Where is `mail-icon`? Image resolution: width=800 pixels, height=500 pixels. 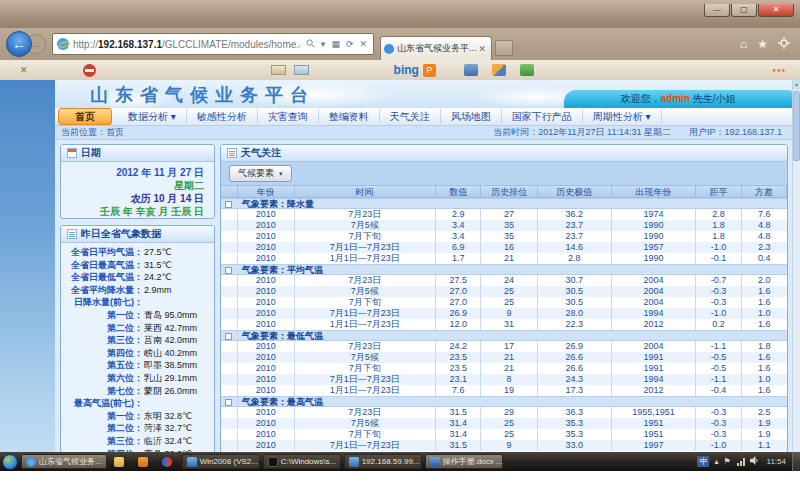 mail-icon is located at coordinates (278, 70).